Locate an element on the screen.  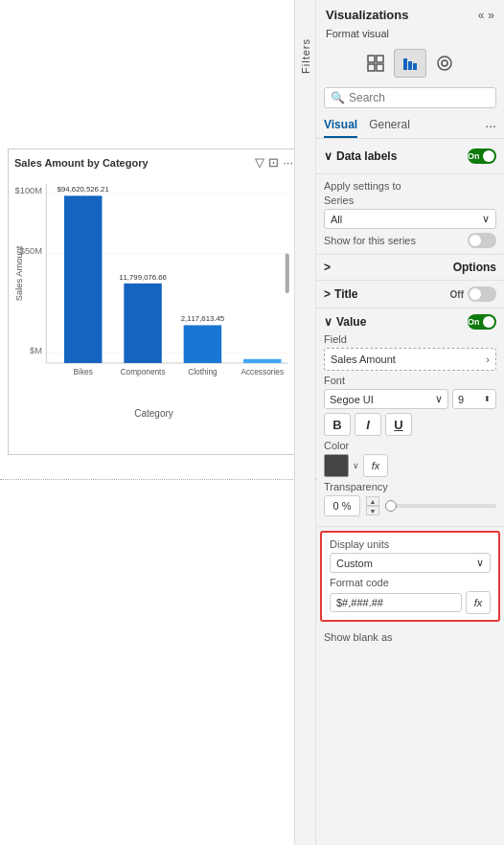
transparency-slider-thumb is located at coordinates (391, 506).